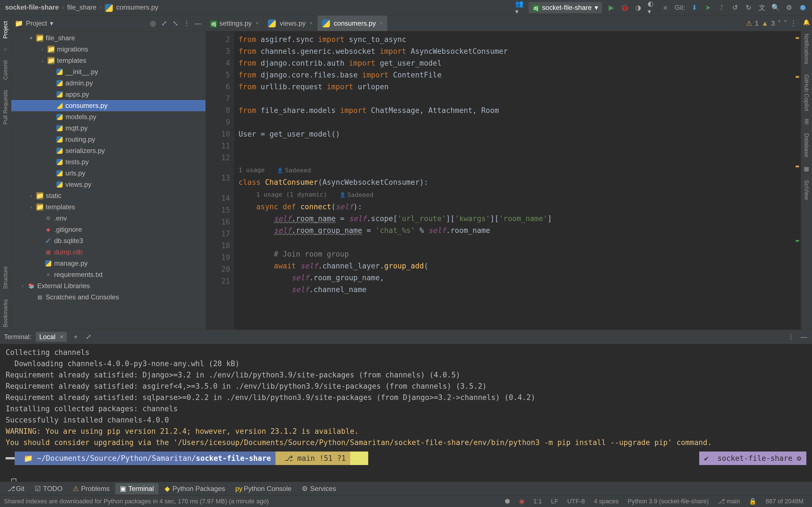  Describe the element at coordinates (625, 7) in the screenshot. I see `debug-button: 🐞` at that location.